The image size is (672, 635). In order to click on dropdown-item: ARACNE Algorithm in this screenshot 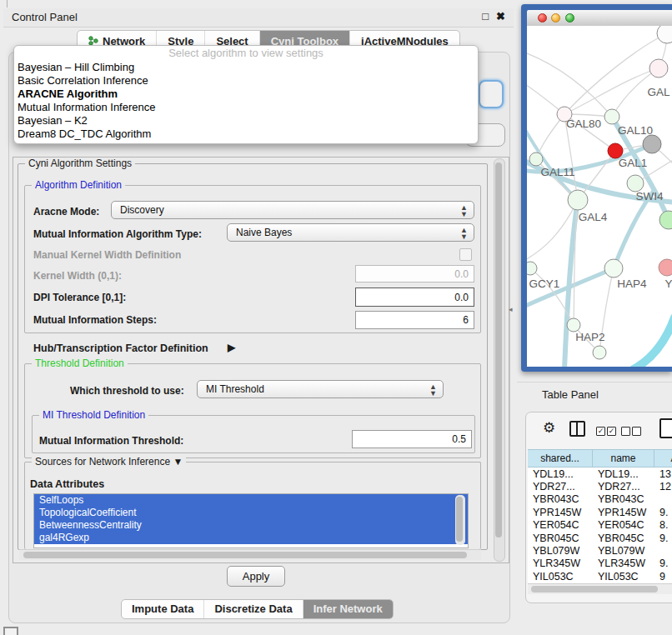, I will do `click(246, 94)`.